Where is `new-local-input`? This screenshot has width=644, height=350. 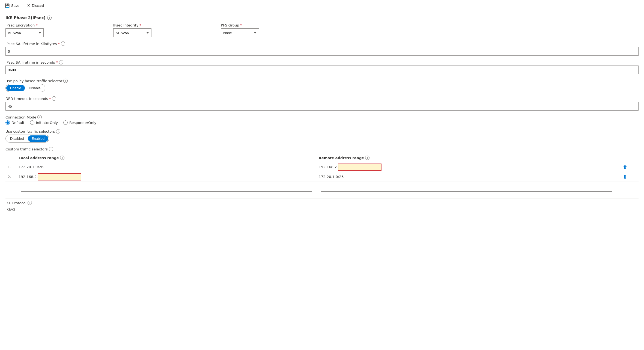
new-local-input is located at coordinates (166, 188).